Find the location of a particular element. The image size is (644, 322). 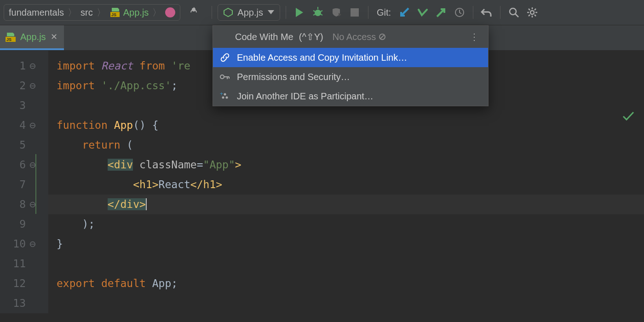

blocked-icon is located at coordinates (382, 37).